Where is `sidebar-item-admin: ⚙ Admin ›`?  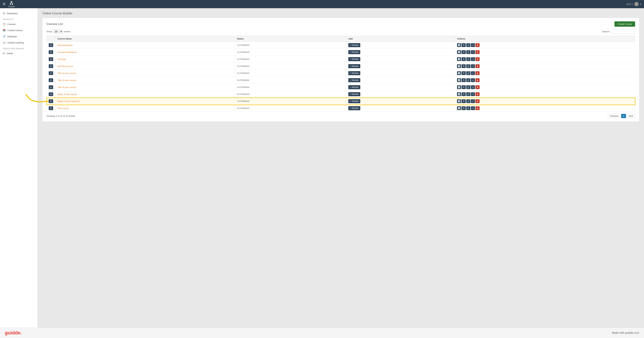
sidebar-item-admin: ⚙ Admin › is located at coordinates (19, 54).